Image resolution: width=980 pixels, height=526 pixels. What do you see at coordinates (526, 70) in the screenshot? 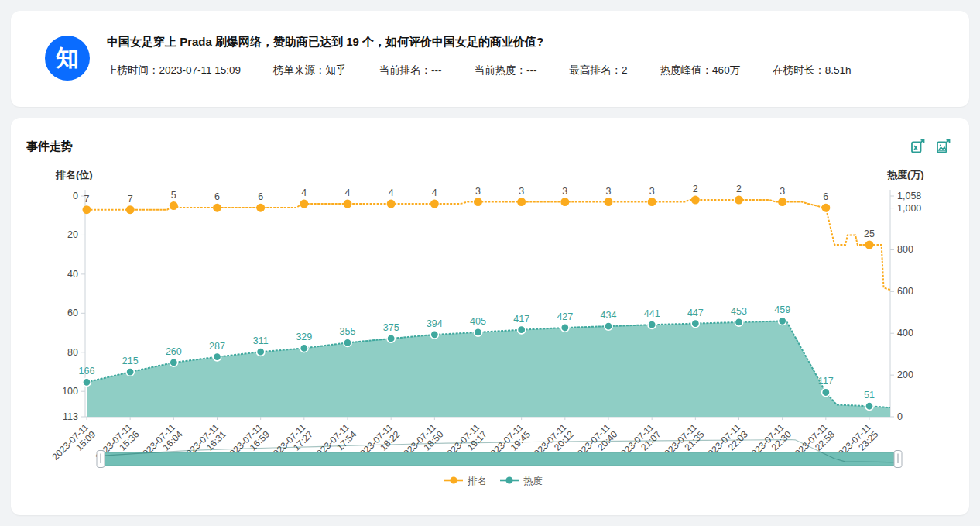
I see `event-meta-row: 上榜时间：2023-07-11 15:09 榜单来源：知乎 当前排名：--- 当…` at bounding box center [526, 70].